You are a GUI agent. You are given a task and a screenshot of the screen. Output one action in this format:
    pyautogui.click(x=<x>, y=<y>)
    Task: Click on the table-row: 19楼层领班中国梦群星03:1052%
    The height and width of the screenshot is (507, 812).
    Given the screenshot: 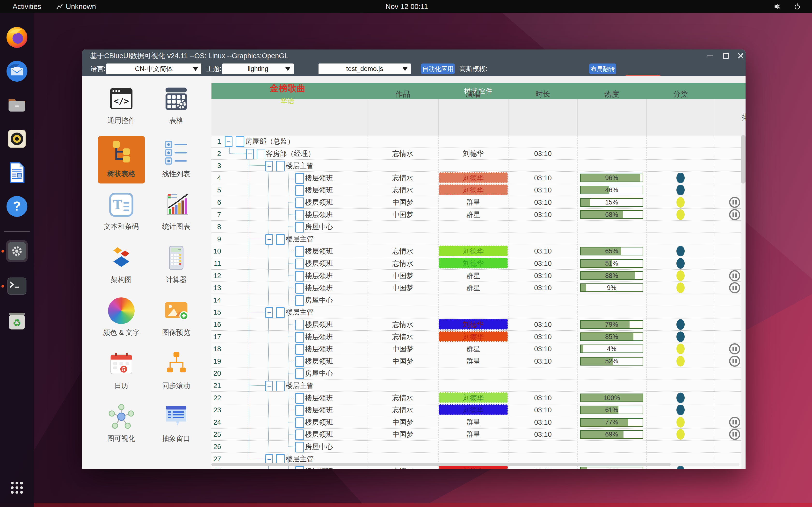 What is the action you would take?
    pyautogui.click(x=478, y=361)
    